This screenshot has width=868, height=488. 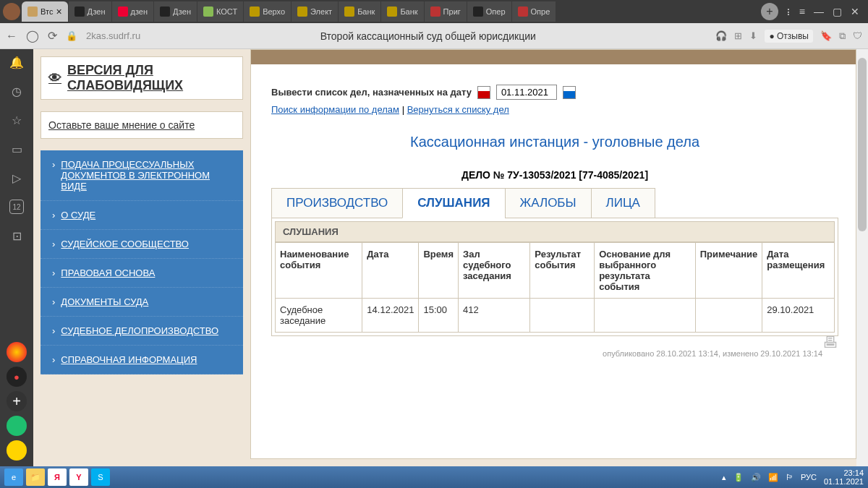 What do you see at coordinates (142, 331) in the screenshot?
I see `sidebar-item: ›СУДЕБНОЕ ДЕЛОПРОИЗВОДСТВО` at bounding box center [142, 331].